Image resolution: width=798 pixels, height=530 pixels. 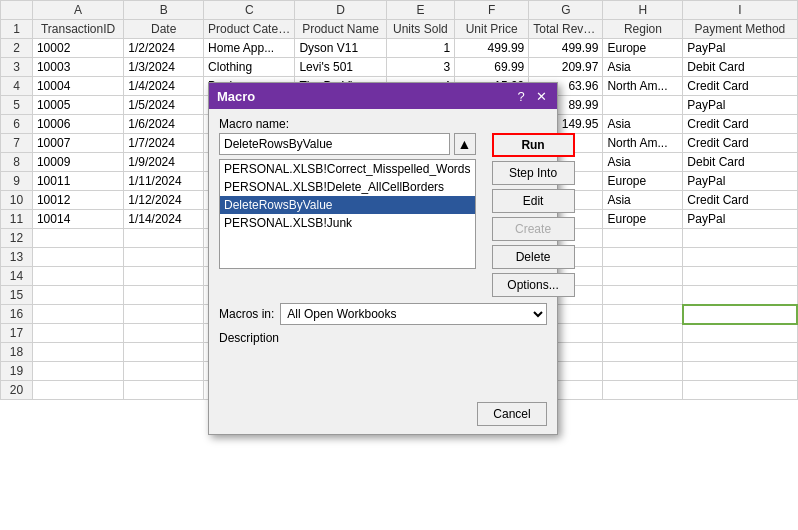 I want to click on cell-I18, so click(x=740, y=352).